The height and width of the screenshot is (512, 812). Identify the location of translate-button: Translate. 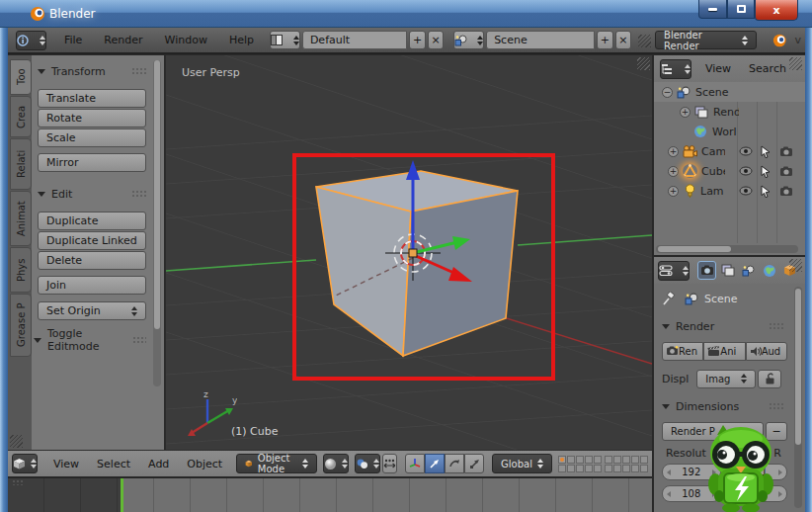
(92, 99).